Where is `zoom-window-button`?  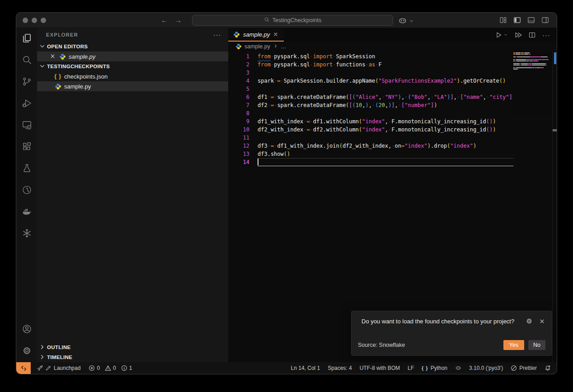
zoom-window-button is located at coordinates (43, 20).